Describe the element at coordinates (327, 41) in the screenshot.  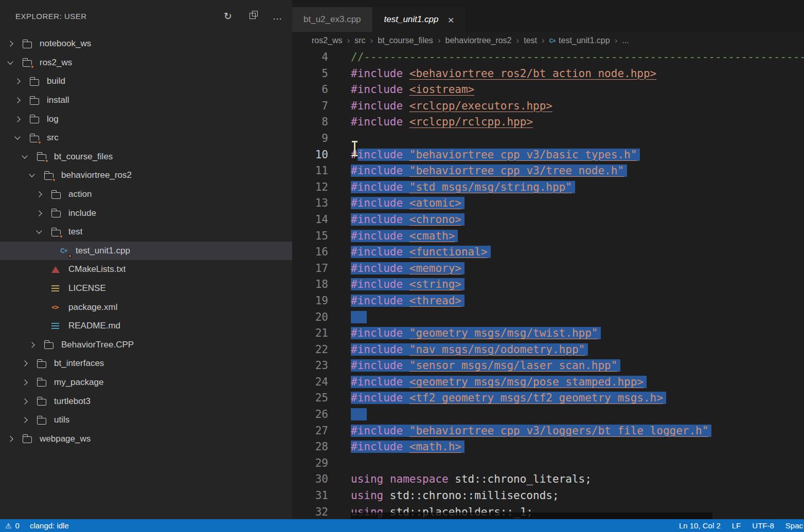
I see `breadcrumb-item-ros2_ws: ros2_ws` at that location.